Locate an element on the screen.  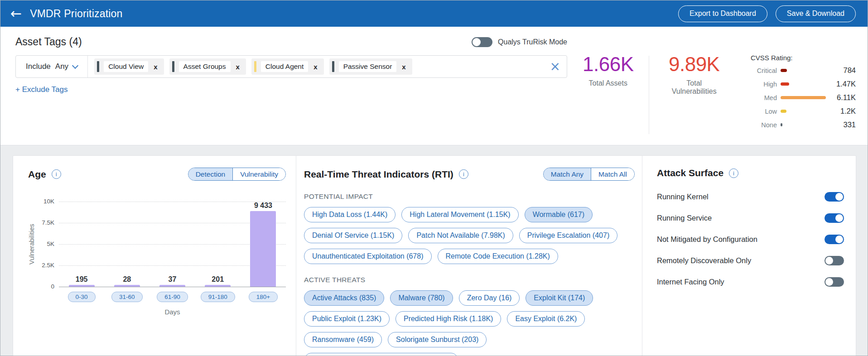
age-mode-segment: Detection is located at coordinates (210, 174).